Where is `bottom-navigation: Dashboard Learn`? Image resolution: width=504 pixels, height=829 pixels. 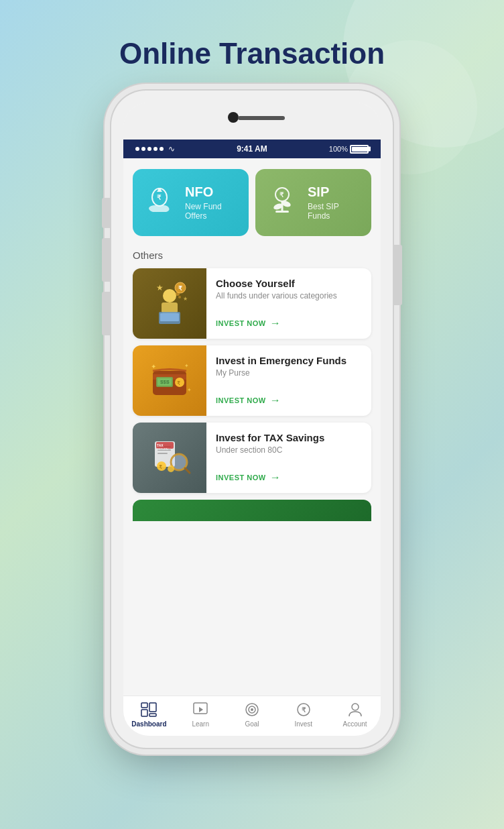 bottom-navigation: Dashboard Learn is located at coordinates (252, 716).